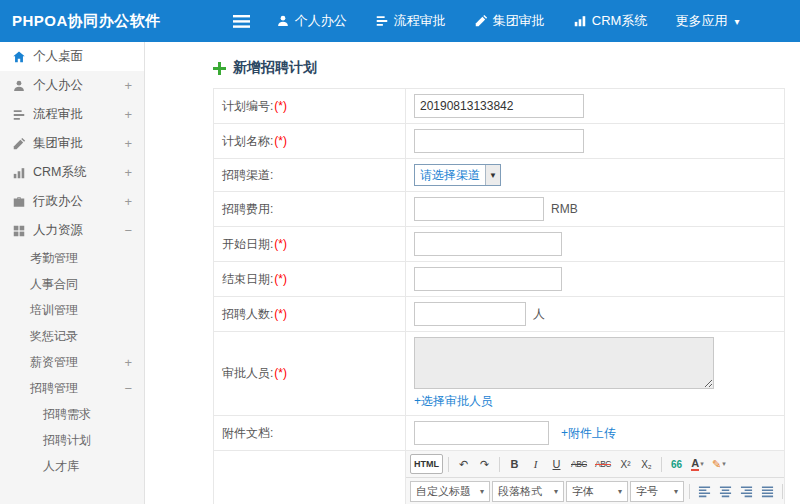 The width and height of the screenshot is (800, 504). What do you see at coordinates (72, 362) in the screenshot?
I see `sidebar-item-salary: 薪资管理 +` at bounding box center [72, 362].